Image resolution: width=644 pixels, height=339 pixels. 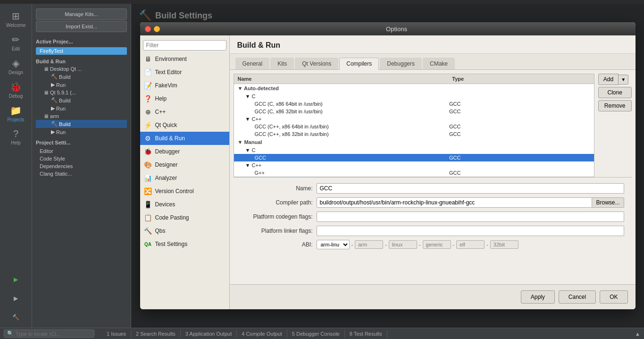 I want to click on name-input, so click(x=470, y=188).